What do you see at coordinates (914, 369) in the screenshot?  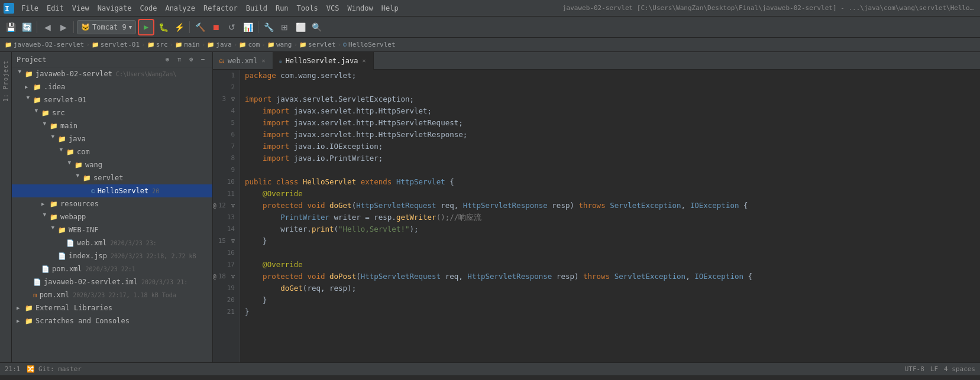 I see `status-encoding: UTF-8` at bounding box center [914, 369].